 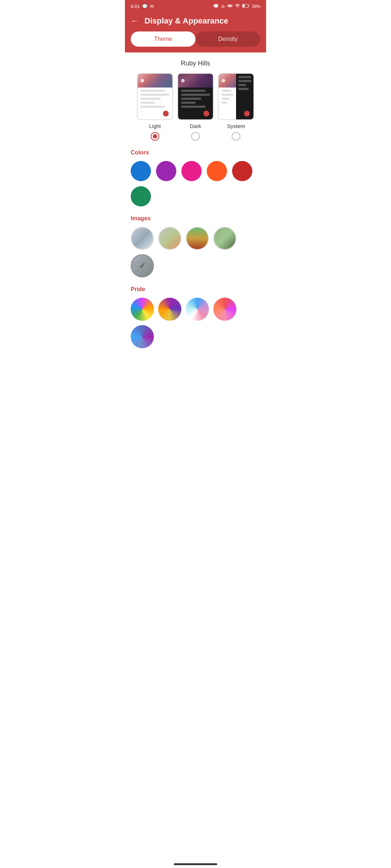 I want to click on dark-fab, so click(x=206, y=114).